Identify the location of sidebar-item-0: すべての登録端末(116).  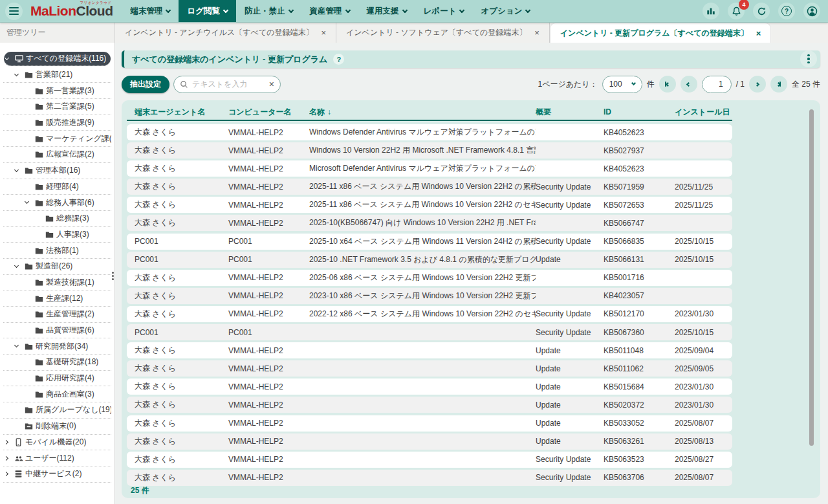
(57, 59).